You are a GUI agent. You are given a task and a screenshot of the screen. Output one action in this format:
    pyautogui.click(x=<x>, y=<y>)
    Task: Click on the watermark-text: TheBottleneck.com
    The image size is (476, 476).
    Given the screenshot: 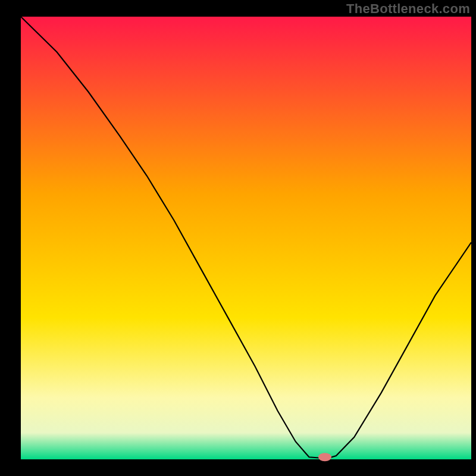 What is the action you would take?
    pyautogui.click(x=408, y=9)
    